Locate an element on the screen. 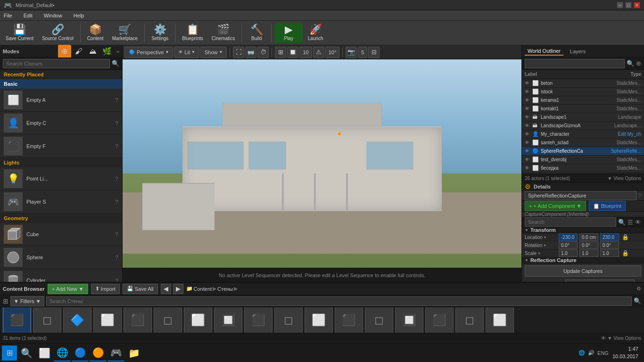 The height and width of the screenshot is (362, 644). mode-place-button: ⊕ is located at coordinates (65, 51).